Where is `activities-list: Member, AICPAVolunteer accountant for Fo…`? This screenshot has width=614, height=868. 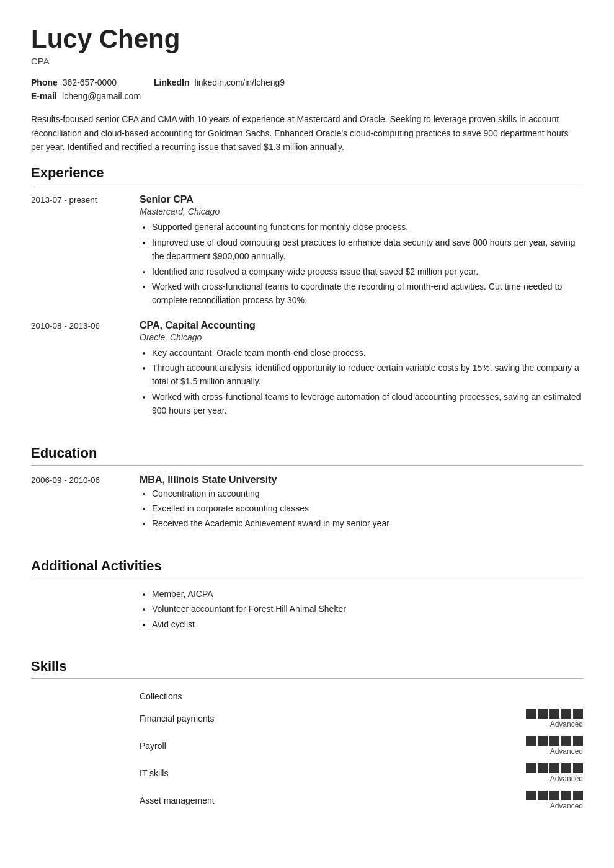
activities-list: Member, AICPAVolunteer accountant for Fo… is located at coordinates (361, 609).